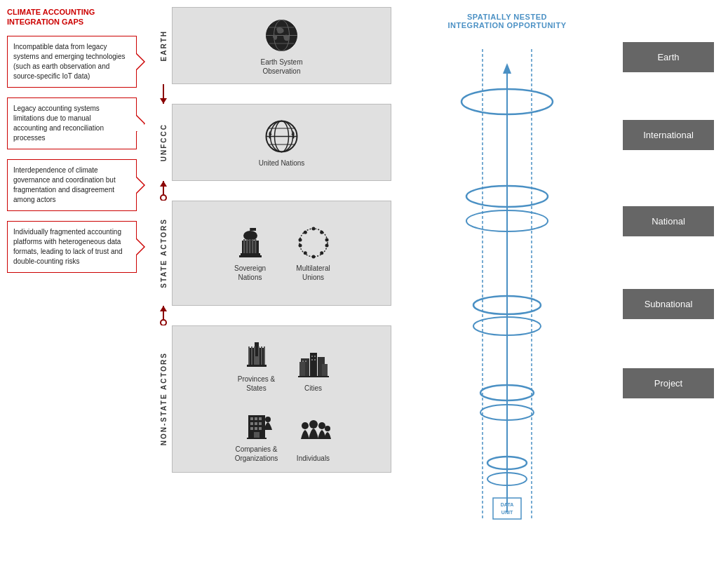  I want to click on gap-item-1: Incompatible data from legacy systems an…, so click(72, 62).